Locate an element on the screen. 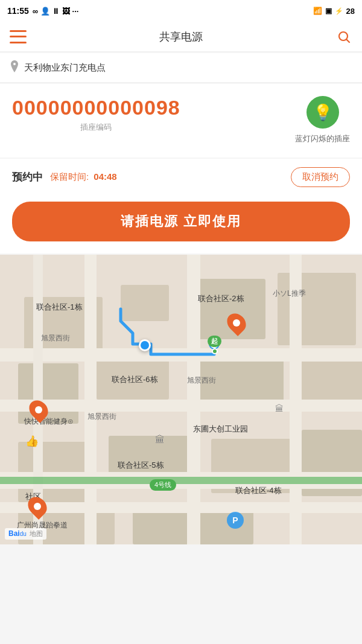 The image size is (362, 644). map-label-1: 联合社区-1栋 is located at coordinates (59, 307).